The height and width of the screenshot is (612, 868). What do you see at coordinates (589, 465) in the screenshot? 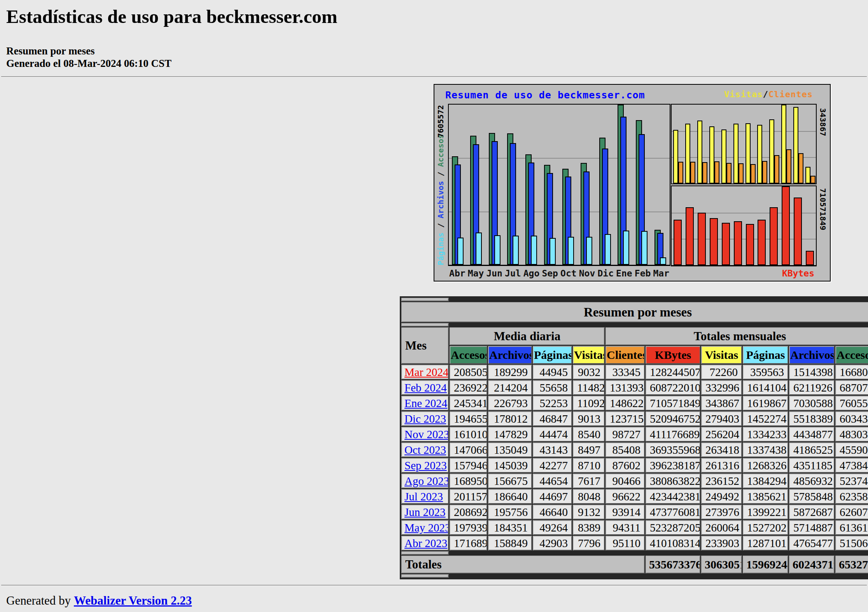
I see `cell-visitas: 8710` at bounding box center [589, 465].